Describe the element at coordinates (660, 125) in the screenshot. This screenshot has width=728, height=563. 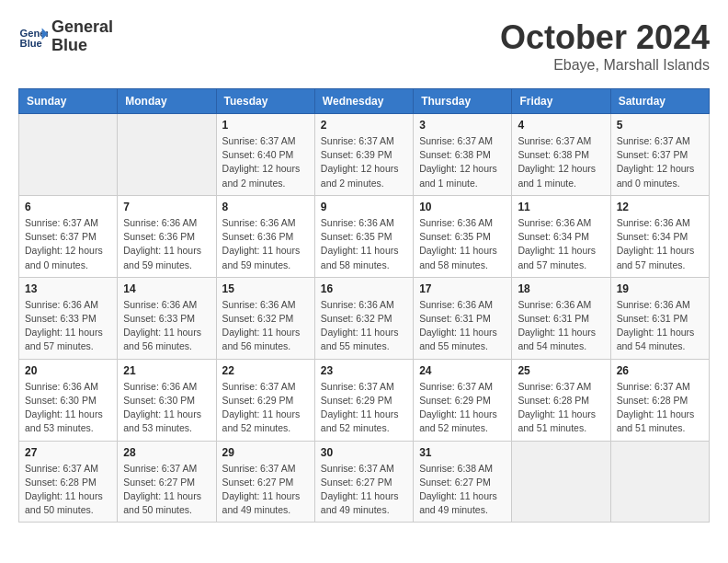
I see `day-number: 5` at that location.